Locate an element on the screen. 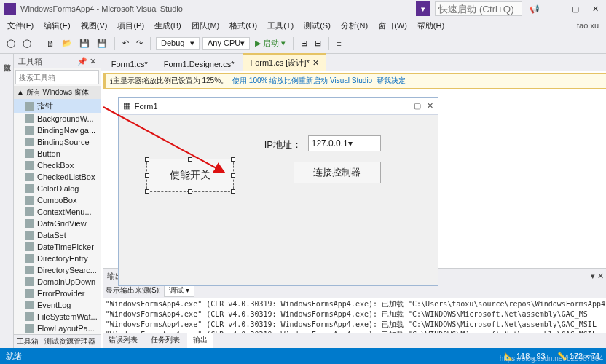  layout-tool-2: ⊟ is located at coordinates (318, 44).